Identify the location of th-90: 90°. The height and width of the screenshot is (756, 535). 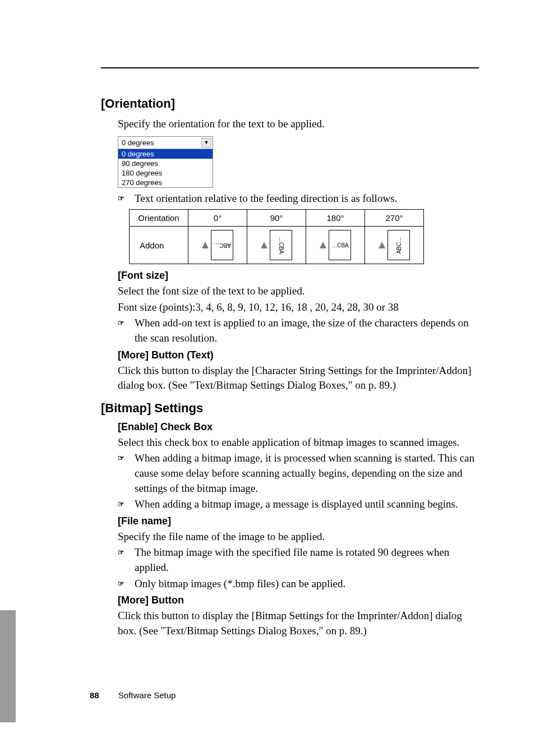
(277, 218).